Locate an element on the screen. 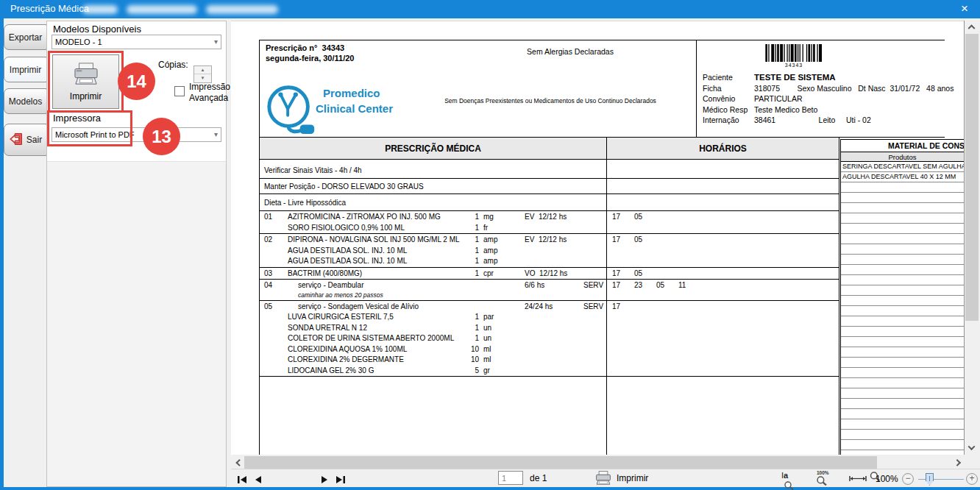 The image size is (980, 490). zoom-in-button: + is located at coordinates (972, 479).